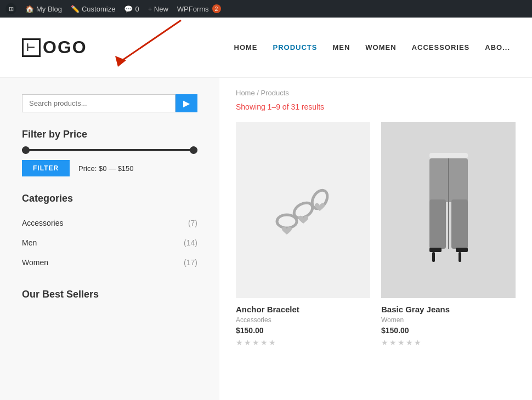 The height and width of the screenshot is (400, 532). I want to click on results-count: Showing 1–9 of 31 results, so click(376, 107).